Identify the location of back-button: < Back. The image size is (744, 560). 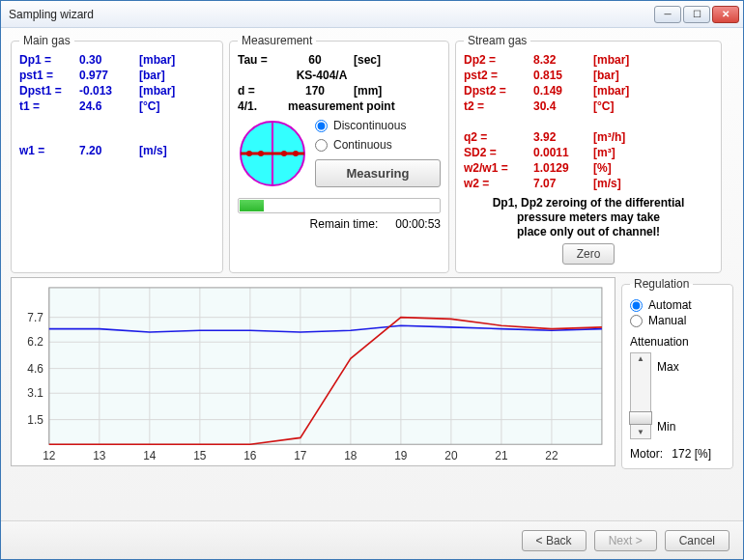
(555, 541).